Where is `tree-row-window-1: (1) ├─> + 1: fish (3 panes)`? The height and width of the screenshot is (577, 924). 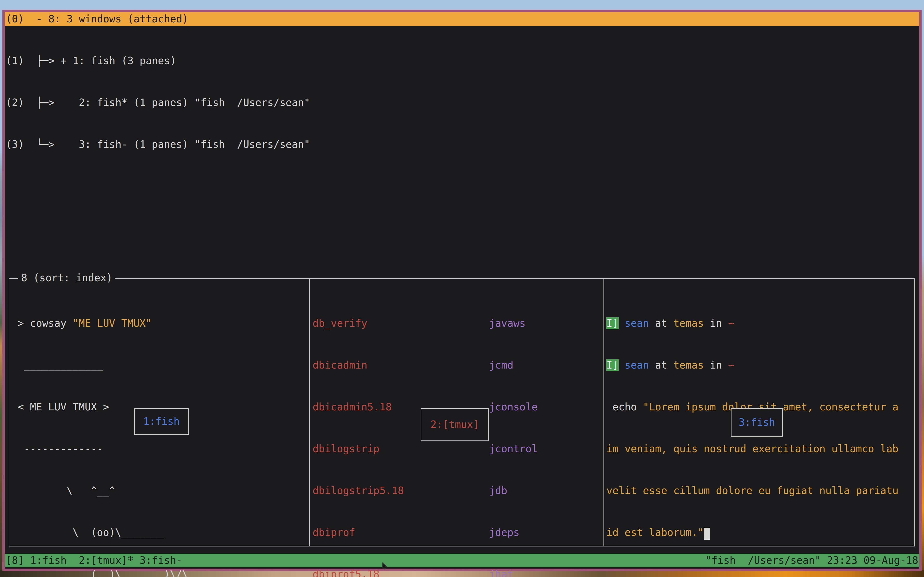
tree-row-window-1: (1) ├─> + 1: fish (3 panes) is located at coordinates (158, 61).